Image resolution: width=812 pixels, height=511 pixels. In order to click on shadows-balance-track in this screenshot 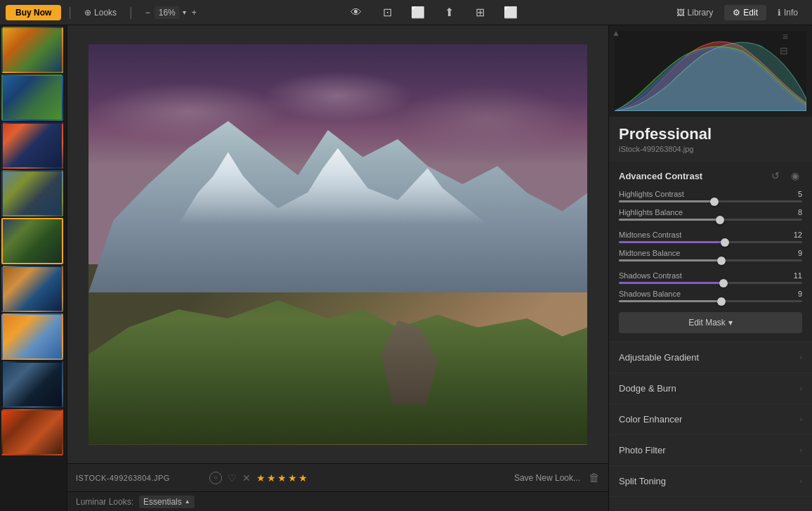, I will do `click(711, 301)`.